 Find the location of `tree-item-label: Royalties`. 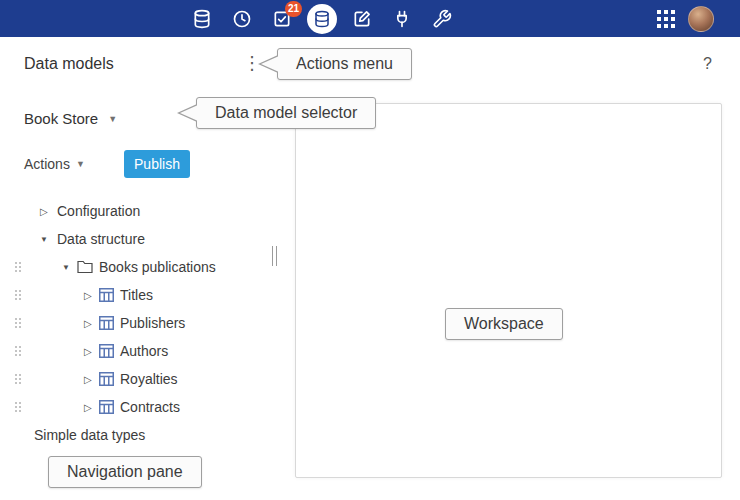

tree-item-label: Royalties is located at coordinates (149, 379).